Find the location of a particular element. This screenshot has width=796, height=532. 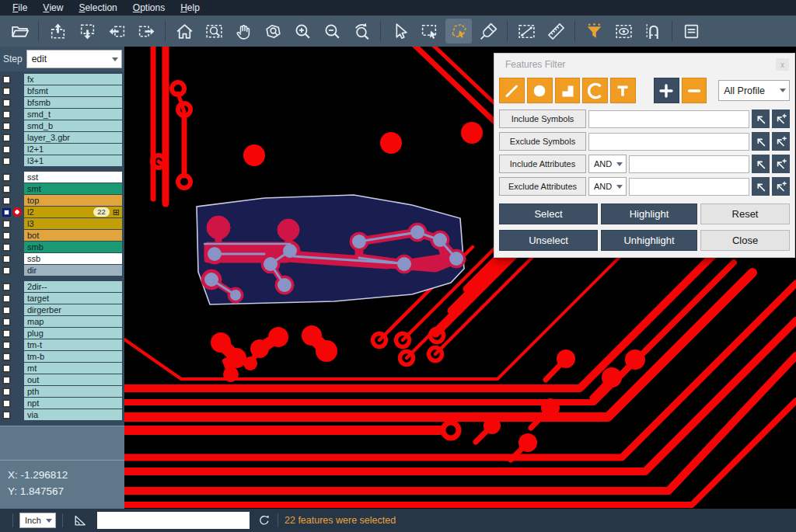

step-left-icon is located at coordinates (117, 31).